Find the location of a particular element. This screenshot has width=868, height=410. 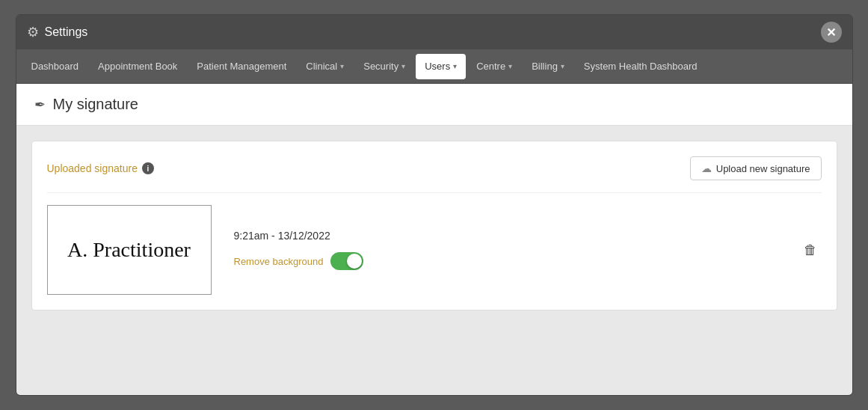

info-icon: i is located at coordinates (148, 168).